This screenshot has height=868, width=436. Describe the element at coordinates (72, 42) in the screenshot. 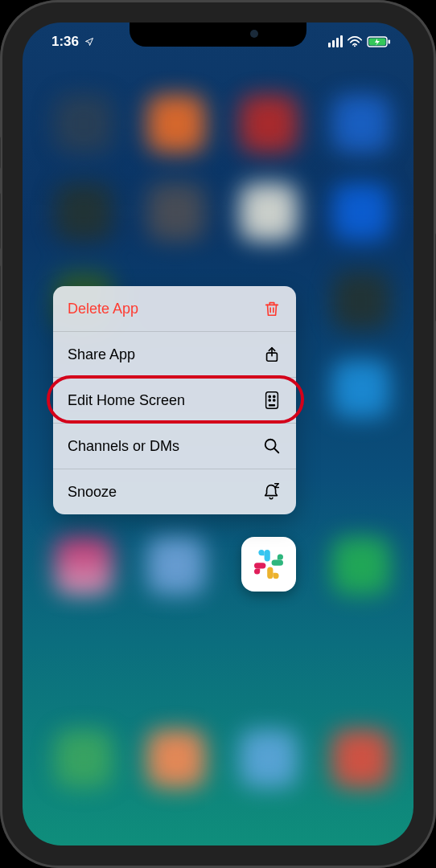

I see `status-time: 1:36` at that location.